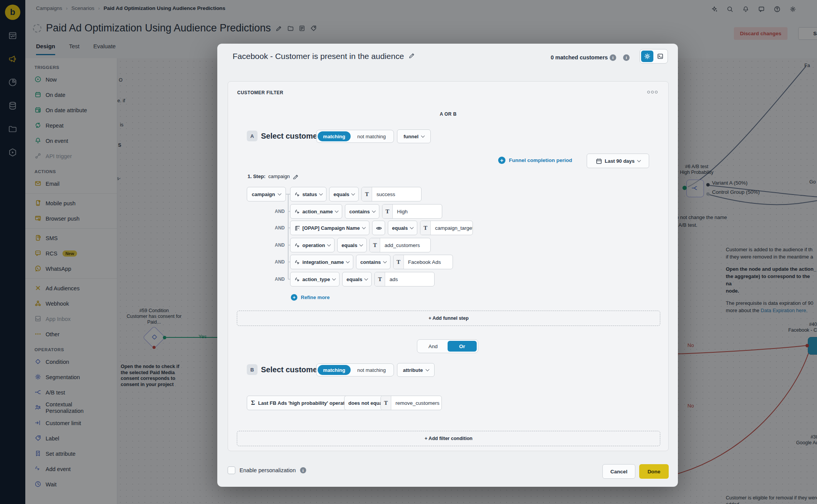 The height and width of the screenshot is (504, 817). I want to click on sigma-icon: Σ, so click(253, 403).